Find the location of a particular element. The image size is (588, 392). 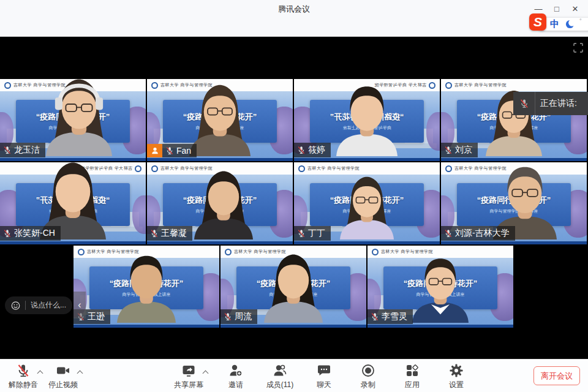

settings-label: 设置 is located at coordinates (456, 385).